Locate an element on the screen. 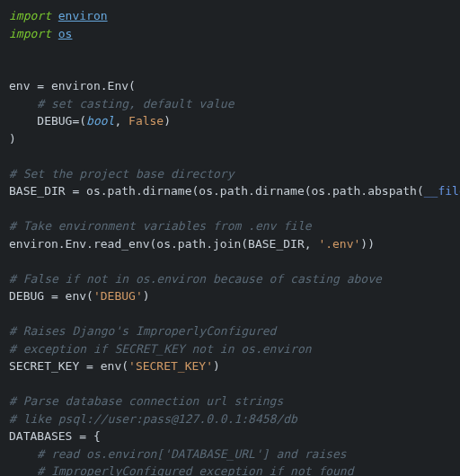 The width and height of the screenshot is (460, 476). builtin-bool: bool is located at coordinates (101, 120).